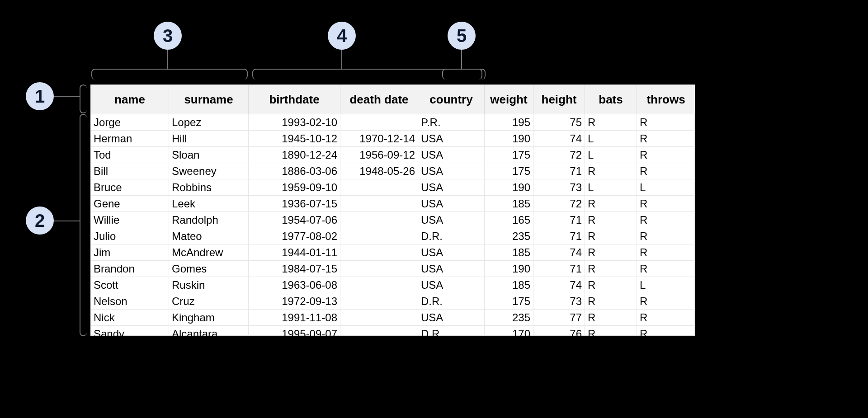  Describe the element at coordinates (130, 331) in the screenshot. I see `cell-name: Sandy` at that location.